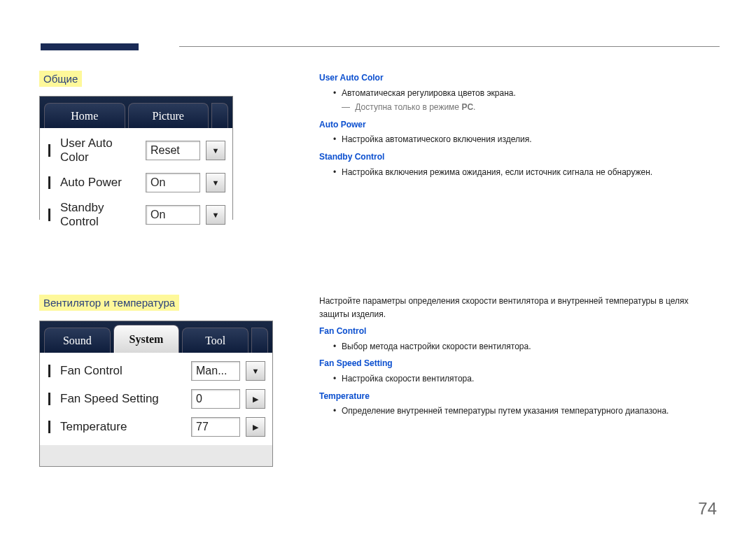 The height and width of the screenshot is (534, 756). I want to click on description-column-general: User Auto Color • Автоматическая регулир…, so click(519, 125).